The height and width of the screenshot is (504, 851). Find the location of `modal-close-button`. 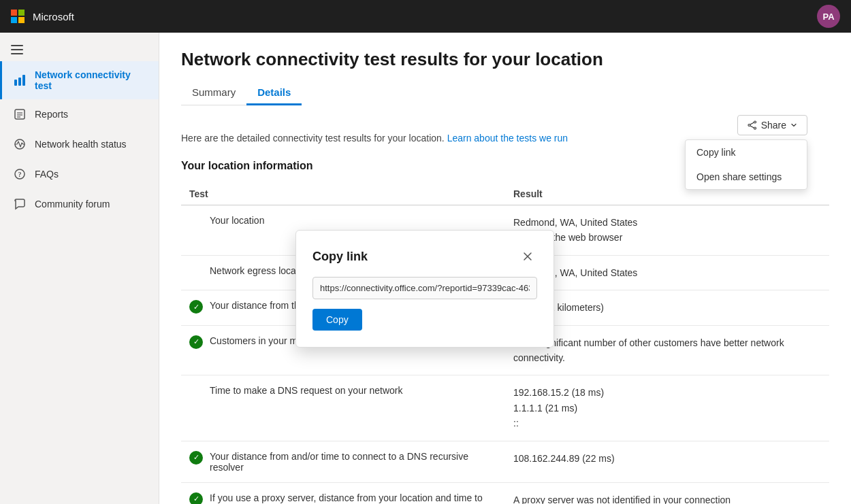

modal-close-button is located at coordinates (528, 256).